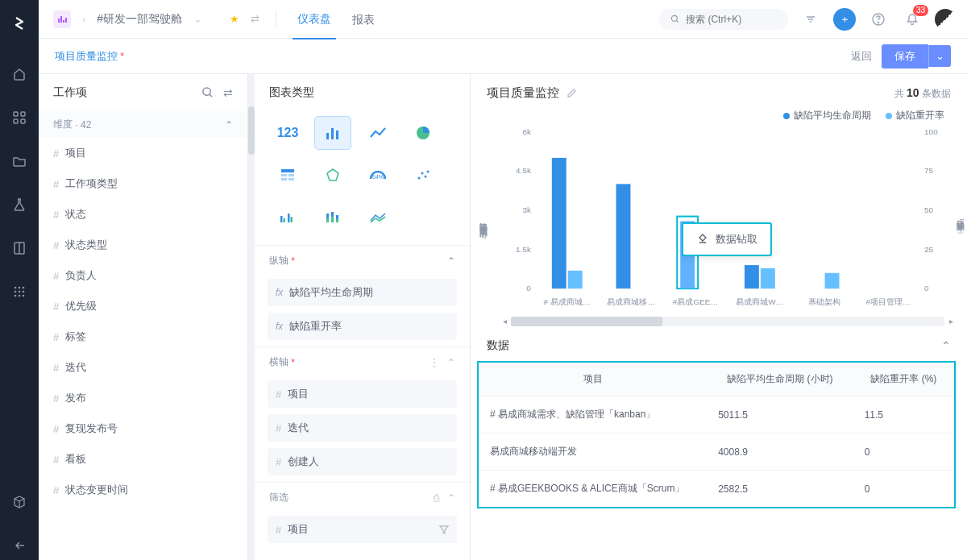 The image size is (967, 560). Describe the element at coordinates (905, 56) in the screenshot. I see `save-button: 保存` at that location.